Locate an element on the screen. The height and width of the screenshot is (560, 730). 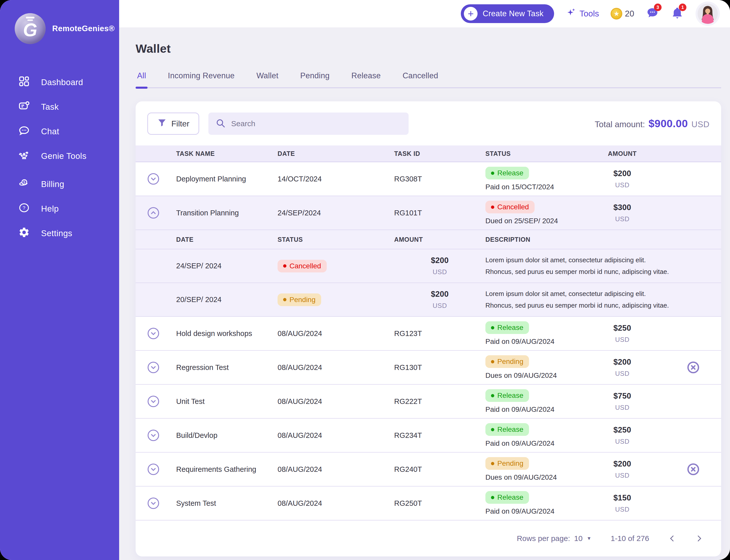
collapse-row-button is located at coordinates (153, 213).